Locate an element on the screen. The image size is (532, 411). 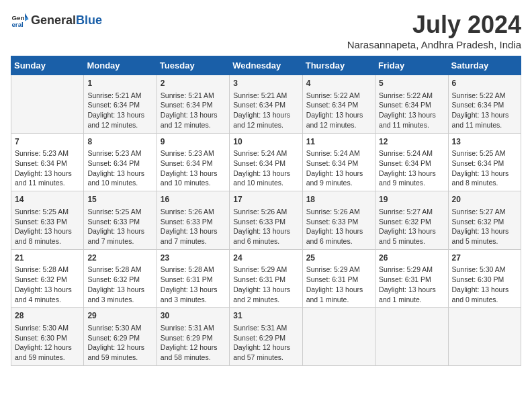
calendar-week-row: 7Sunrise: 5:23 AMSunset: 6:34 PMDaylight… is located at coordinates (266, 163).